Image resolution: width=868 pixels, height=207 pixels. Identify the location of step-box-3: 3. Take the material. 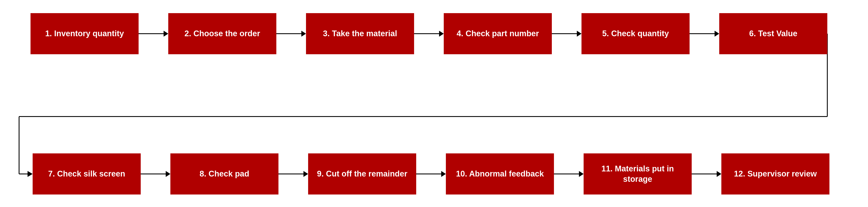
(360, 34).